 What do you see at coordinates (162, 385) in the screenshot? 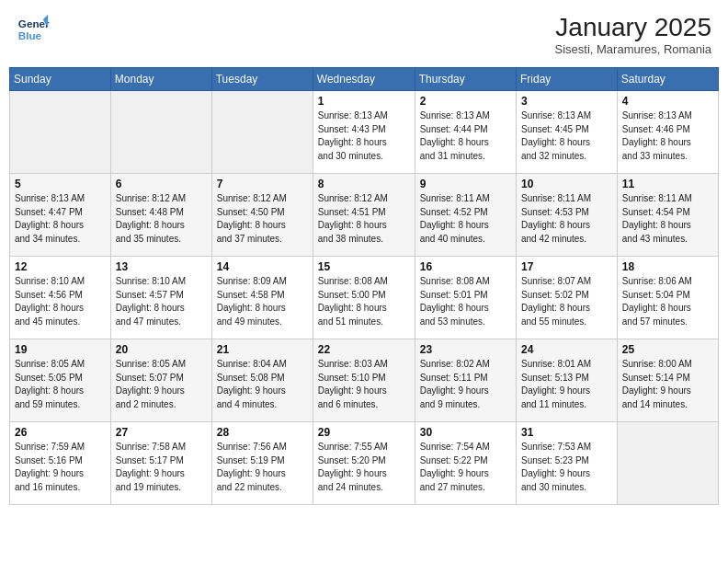
I see `day-info: Sunrise: 8:05 AM Sunset: 5:07 PM Dayligh…` at bounding box center [162, 385].